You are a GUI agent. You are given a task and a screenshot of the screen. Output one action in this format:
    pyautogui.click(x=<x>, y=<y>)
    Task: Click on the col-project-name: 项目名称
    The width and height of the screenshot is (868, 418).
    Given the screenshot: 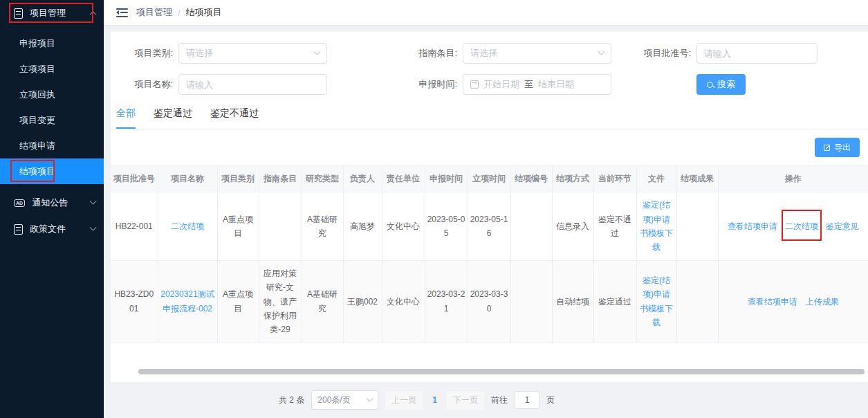 What is the action you would take?
    pyautogui.click(x=187, y=179)
    